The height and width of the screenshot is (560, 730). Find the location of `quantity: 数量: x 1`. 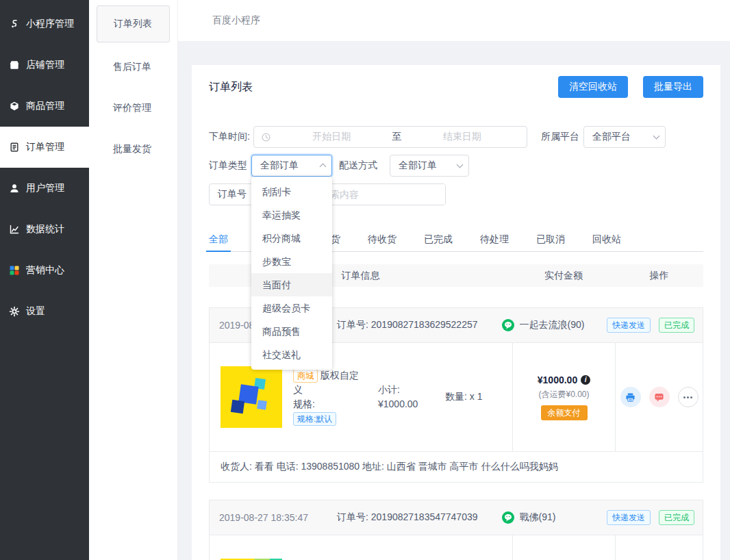

quantity: 数量: x 1 is located at coordinates (464, 397).